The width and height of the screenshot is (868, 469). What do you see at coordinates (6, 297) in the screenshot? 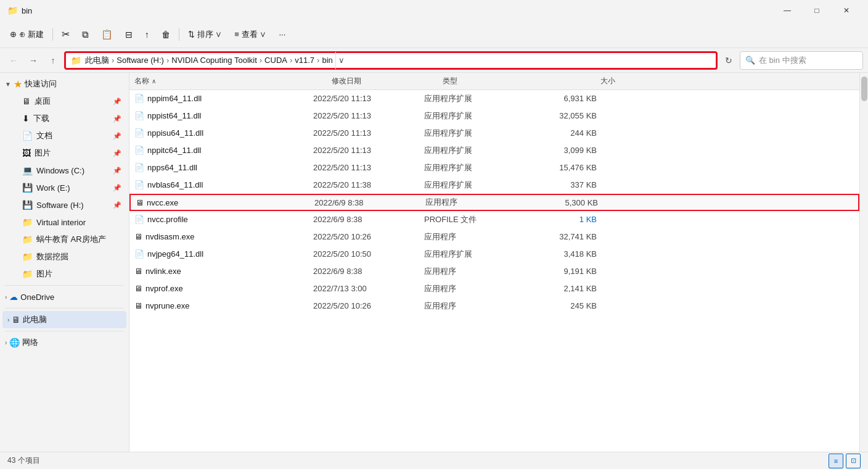
I see `onedrive-chevron: ›` at bounding box center [6, 297].